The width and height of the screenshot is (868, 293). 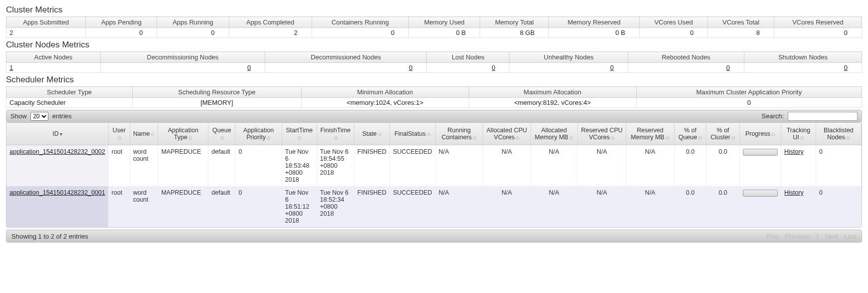 I want to click on col-alloc-vcores: Allocated CPU VCores◇, so click(x=507, y=134).